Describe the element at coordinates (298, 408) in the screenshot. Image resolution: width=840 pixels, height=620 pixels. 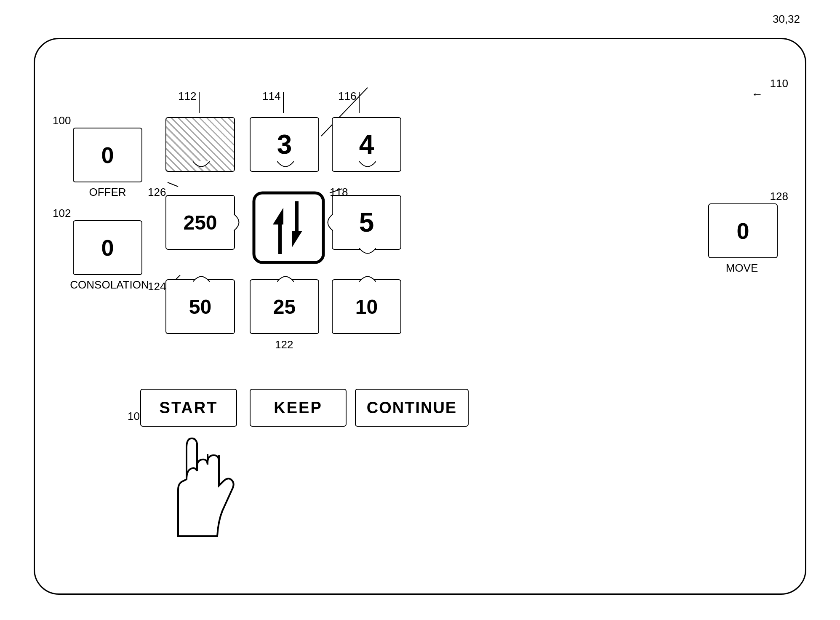
I see `keep-label: KEEP` at that location.